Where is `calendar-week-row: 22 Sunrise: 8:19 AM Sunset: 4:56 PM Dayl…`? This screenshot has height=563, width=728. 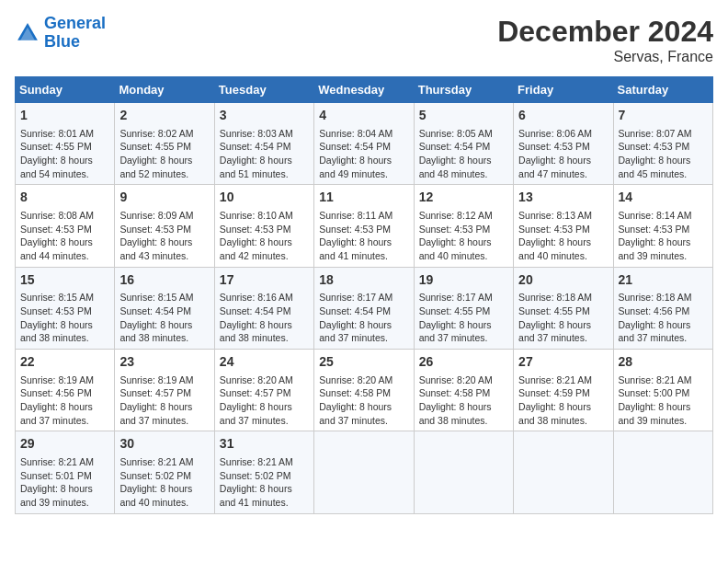
calendar-week-row: 22 Sunrise: 8:19 AM Sunset: 4:56 PM Dayl… is located at coordinates (364, 390).